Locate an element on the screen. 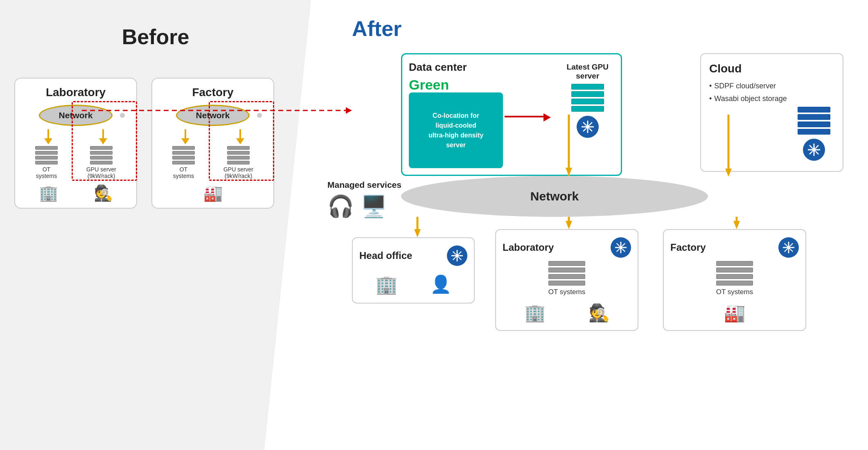 The image size is (868, 450). headset-icon: 🎧 is located at coordinates (340, 206).